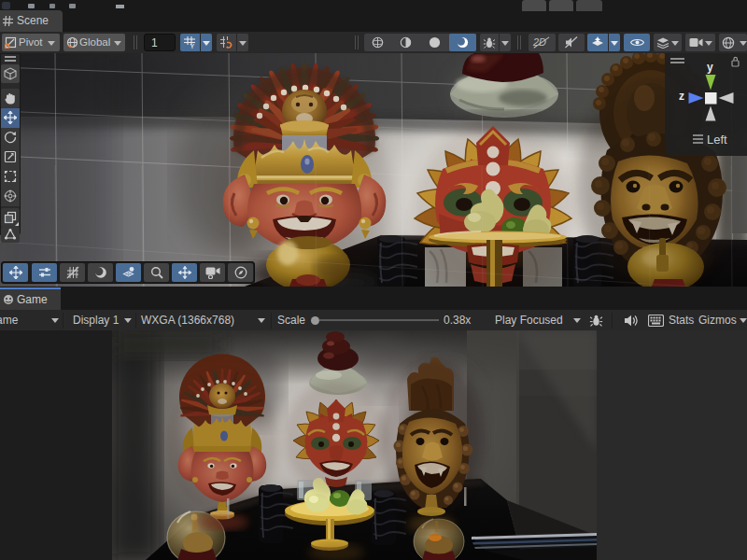 This screenshot has width=747, height=560. What do you see at coordinates (717, 140) in the screenshot?
I see `svg-text: Left` at bounding box center [717, 140].